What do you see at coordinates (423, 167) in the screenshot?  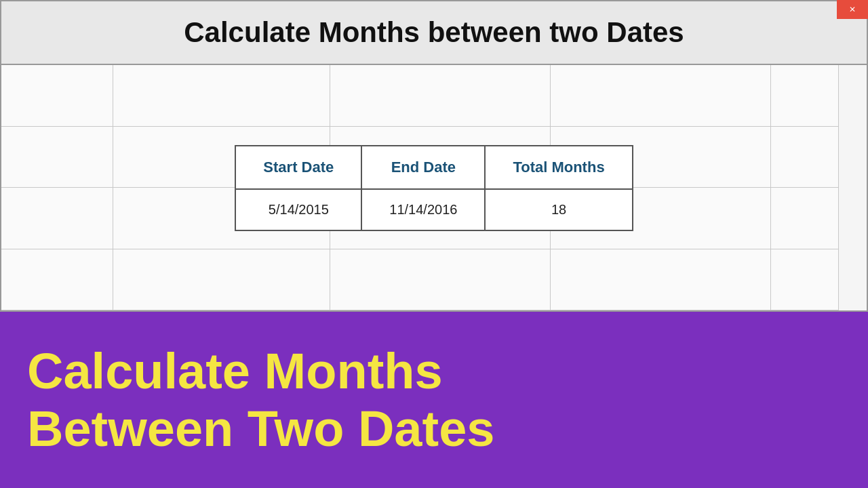 I see `col-header-end-date: End Date` at bounding box center [423, 167].